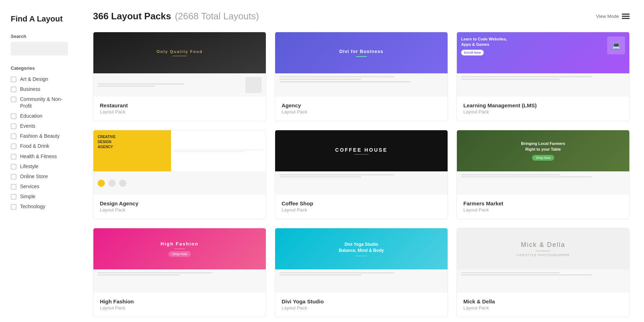 The width and height of the screenshot is (644, 322). I want to click on category-item-simple: Simple, so click(39, 196).